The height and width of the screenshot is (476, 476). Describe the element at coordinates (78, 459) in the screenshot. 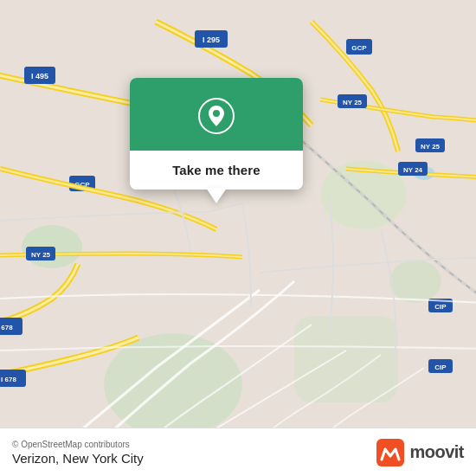

I see `location-name: Verizon, New York City` at that location.